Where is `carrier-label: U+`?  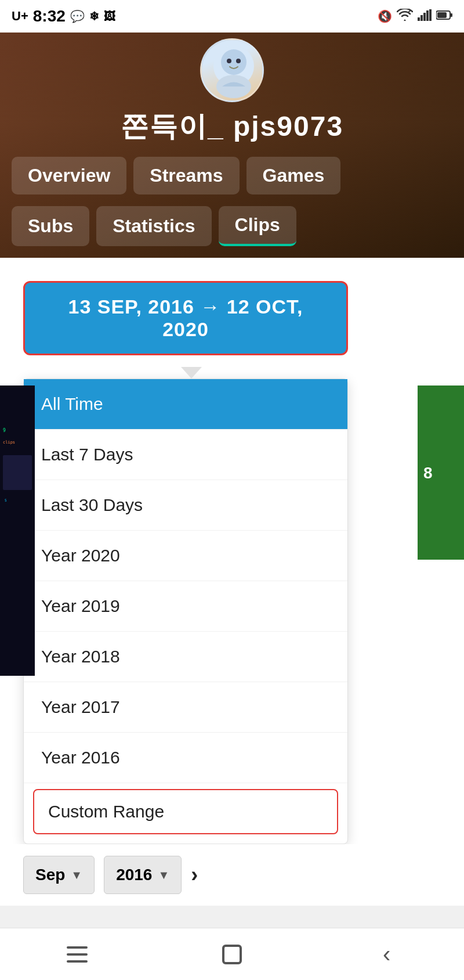
carrier-label: U+ is located at coordinates (20, 16).